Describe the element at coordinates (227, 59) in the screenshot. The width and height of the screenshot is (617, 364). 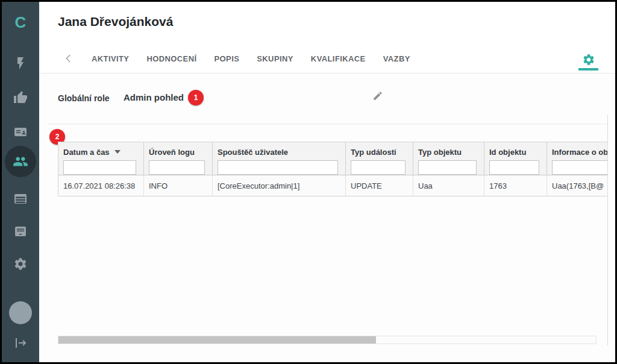
I see `tab-popis: POPIS` at that location.